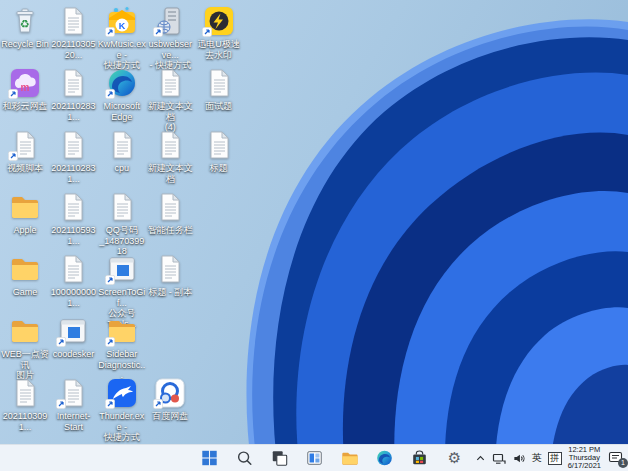  I want to click on ime-pinyin-indicator: 拼, so click(555, 458).